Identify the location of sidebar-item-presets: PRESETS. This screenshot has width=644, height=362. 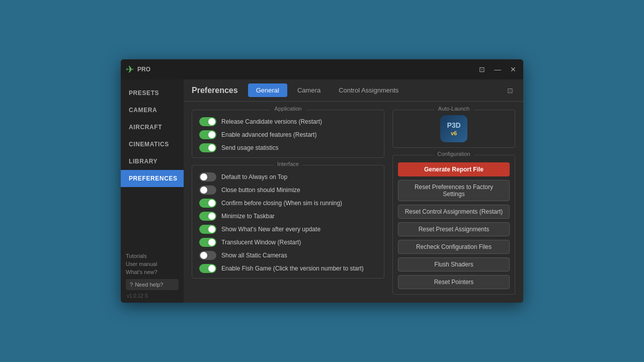
(152, 93).